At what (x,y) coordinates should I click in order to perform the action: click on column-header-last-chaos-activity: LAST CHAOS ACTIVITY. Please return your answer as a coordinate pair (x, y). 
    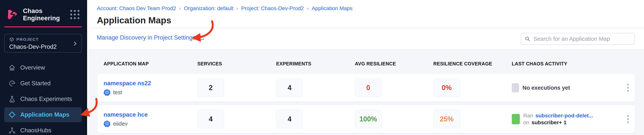
    Looking at the image, I should click on (563, 64).